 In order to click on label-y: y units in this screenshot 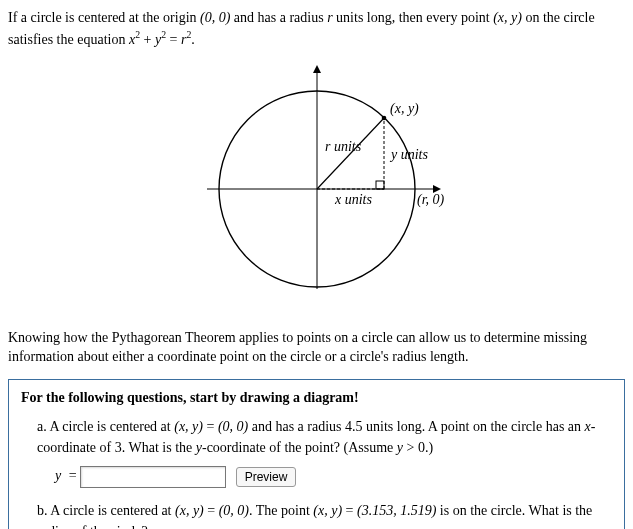, I will do `click(408, 154)`.